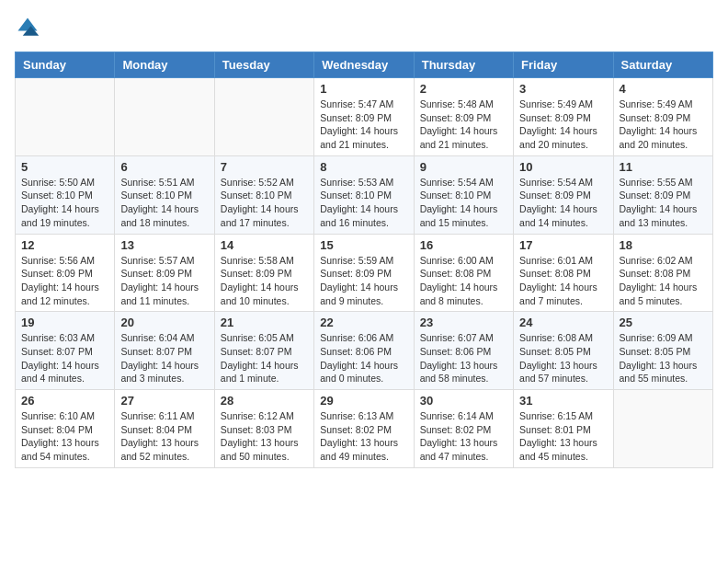  Describe the element at coordinates (265, 359) in the screenshot. I see `day-info: Sunrise: 6:05 AM Sunset: 8:07 PM Dayligh…` at that location.